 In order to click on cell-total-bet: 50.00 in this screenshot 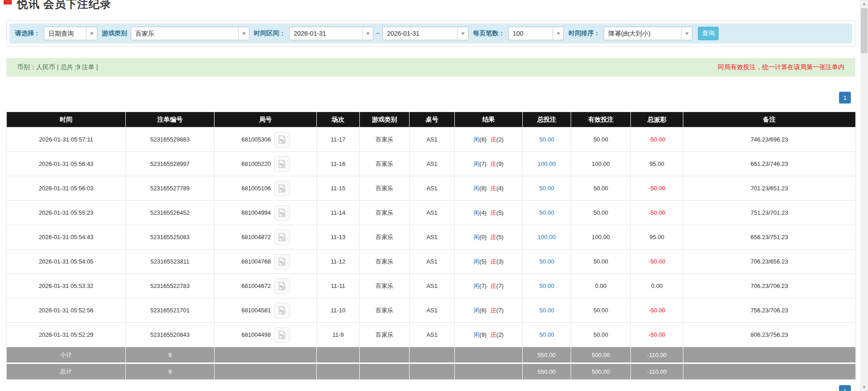, I will do `click(547, 311)`.